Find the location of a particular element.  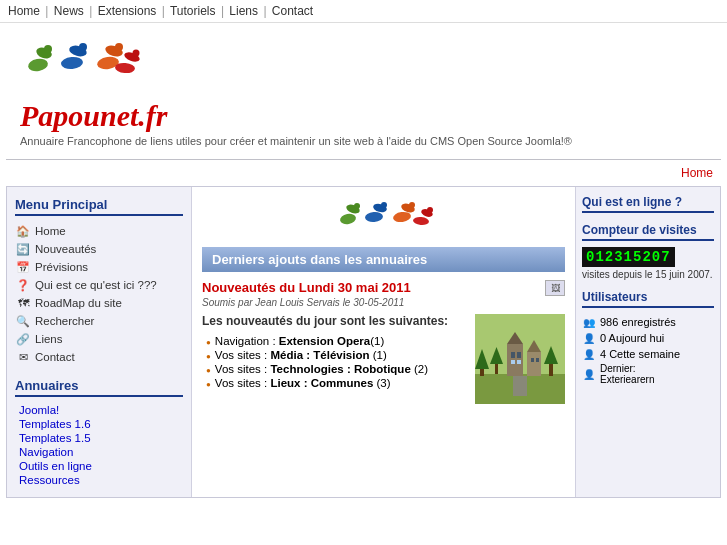

news-intro: Les nouveautés du jour sont les suivante… is located at coordinates (334, 321).